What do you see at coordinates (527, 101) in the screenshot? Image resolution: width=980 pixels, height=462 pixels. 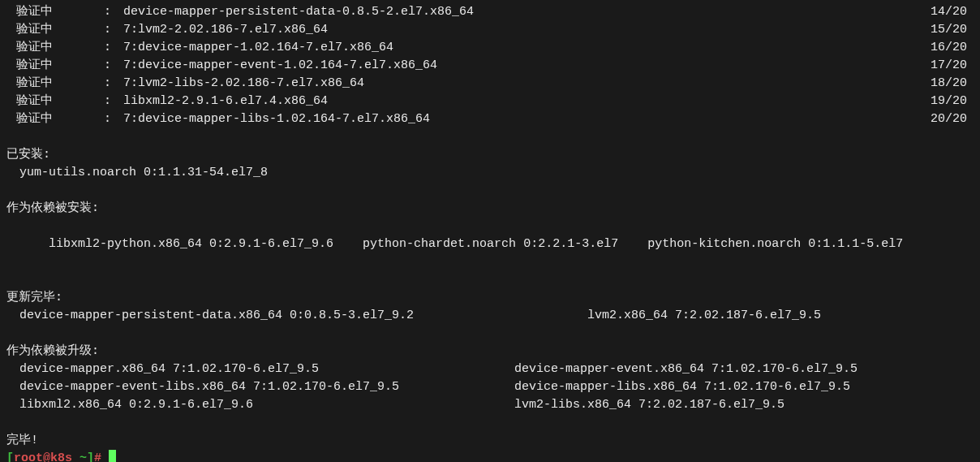 I see `verify-pkg: libxml2-2.9.1-6.el7.4.x86_64` at bounding box center [527, 101].